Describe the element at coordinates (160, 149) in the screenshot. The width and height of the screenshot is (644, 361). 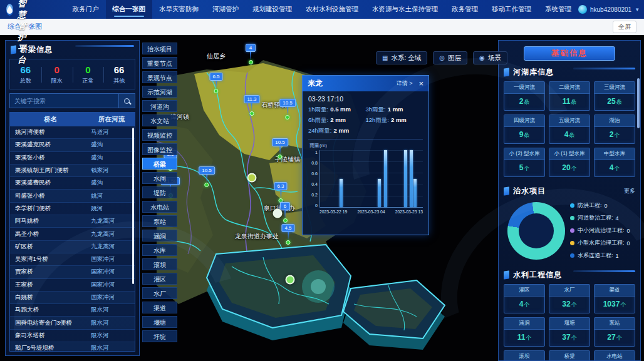
I see `layer-menu-item: 图像监控` at that location.